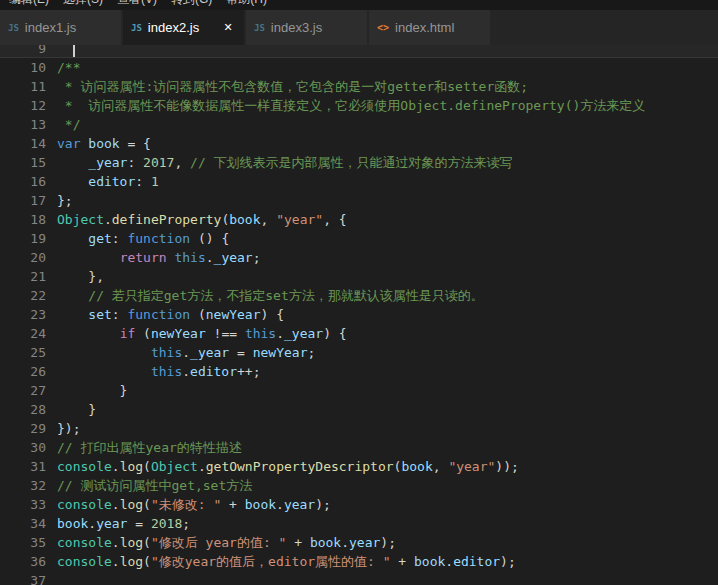 This screenshot has width=718, height=585. I want to click on code-text: // 若只指定get方法，不指定set方法，那就默认该属性是只读的。, so click(382, 296).